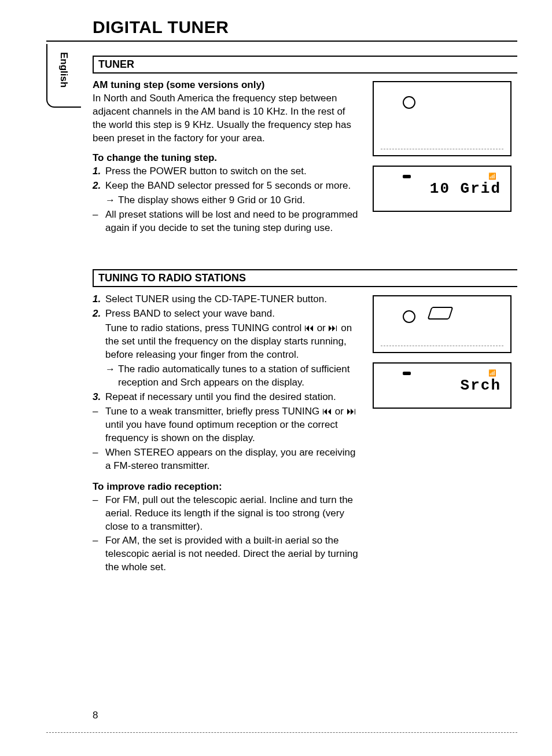  What do you see at coordinates (232, 186) in the screenshot?
I see `step-text: Keep the BAND selector pressed for 5 sec…` at bounding box center [232, 186].